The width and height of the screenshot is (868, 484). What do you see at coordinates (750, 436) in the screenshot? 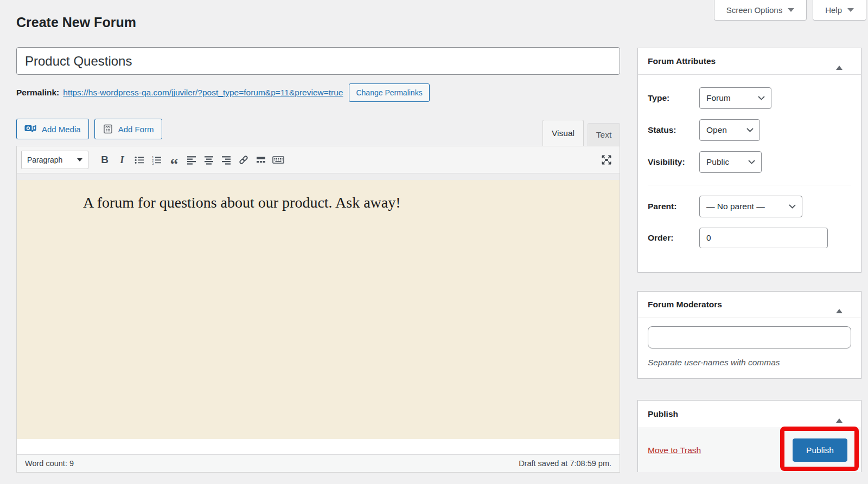
I see `publish-panel: Publish Move to Trash Publish` at bounding box center [750, 436].